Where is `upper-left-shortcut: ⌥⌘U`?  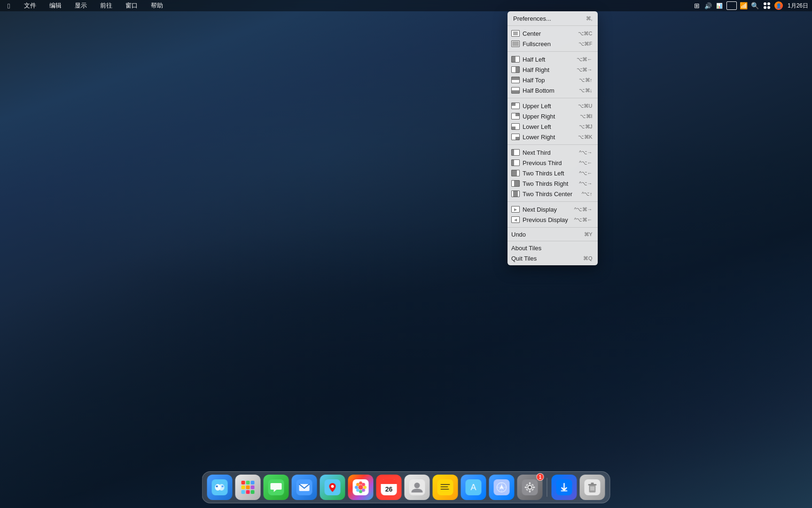 upper-left-shortcut: ⌥⌘U is located at coordinates (585, 106).